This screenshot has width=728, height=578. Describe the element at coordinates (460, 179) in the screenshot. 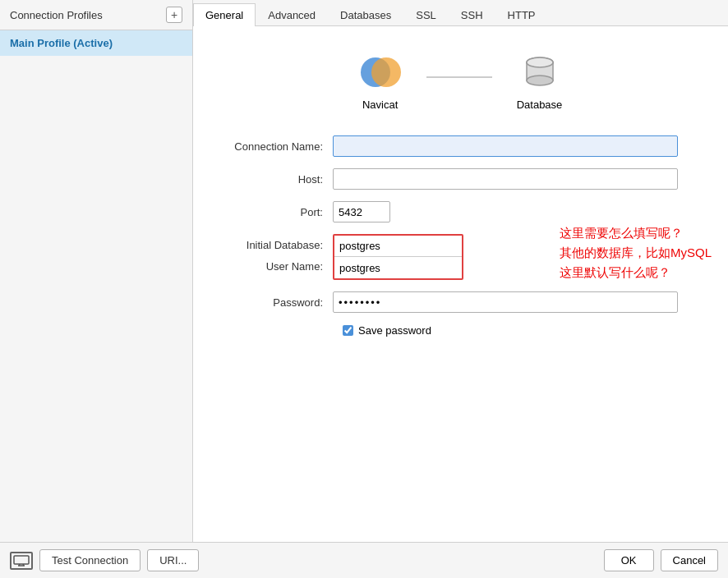

I see `host-row: Host:` at that location.